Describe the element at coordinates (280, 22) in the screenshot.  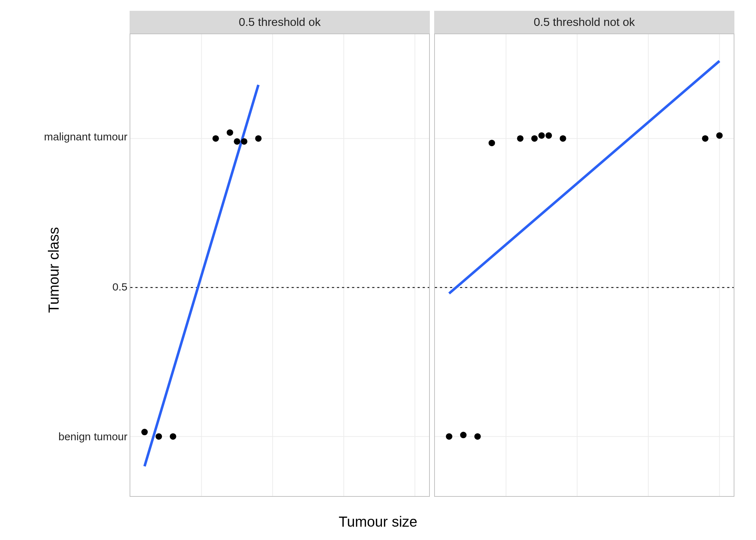
I see `facet-strip-label: 0.5 threshold ok` at that location.